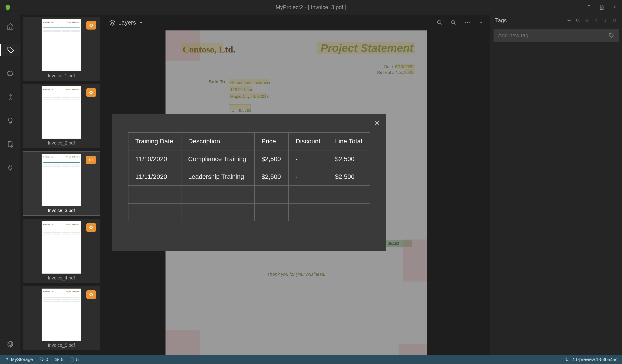 This screenshot has height=364, width=622. I want to click on rename-tag-icon, so click(587, 20).